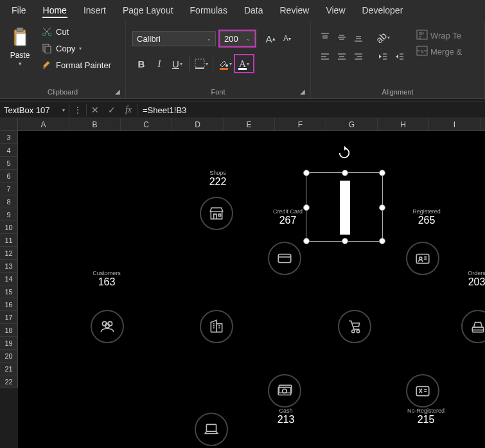 This screenshot has height=448, width=485. Describe the element at coordinates (358, 37) in the screenshot. I see `align-bottom-button` at that location.